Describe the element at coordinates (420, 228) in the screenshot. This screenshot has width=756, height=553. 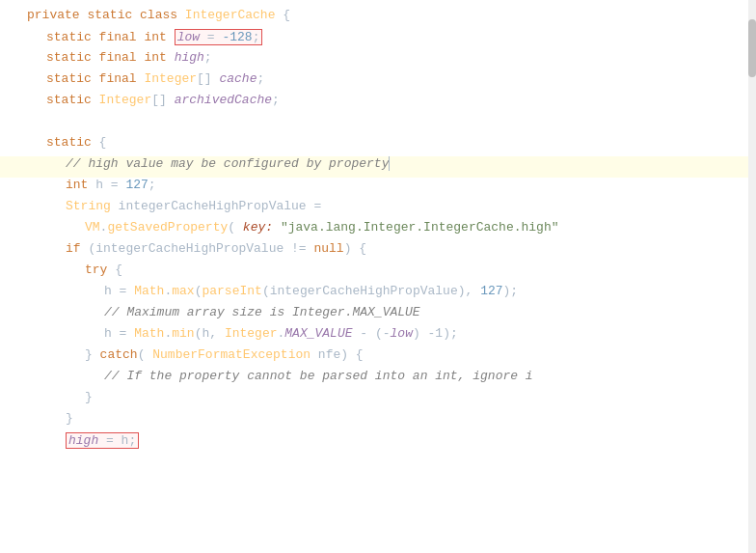
I see `str-key: "java.lang.Integer.IntegerCache.high"` at that location.